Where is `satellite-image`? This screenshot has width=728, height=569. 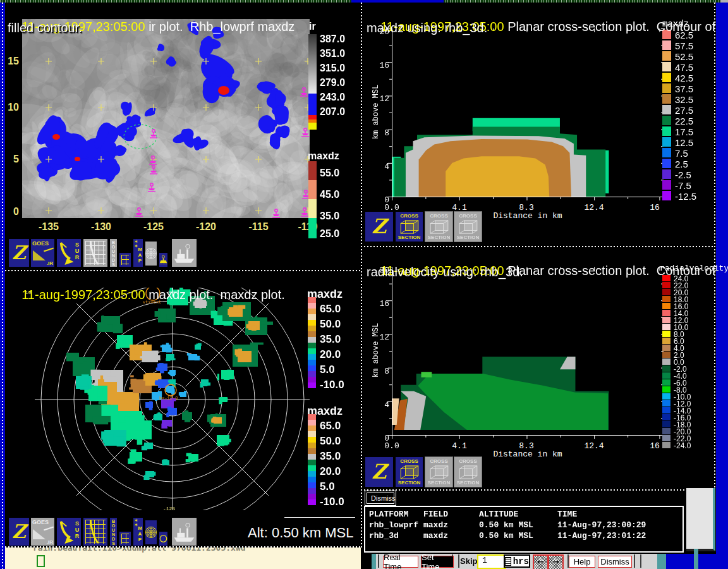 satellite-image is located at coordinates (166, 119).